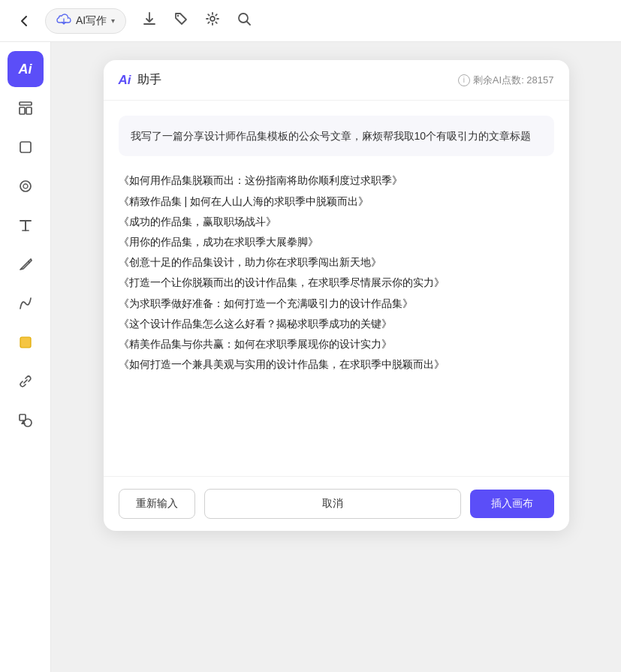  Describe the element at coordinates (26, 69) in the screenshot. I see `sidebar-item-ai: Ai` at that location.